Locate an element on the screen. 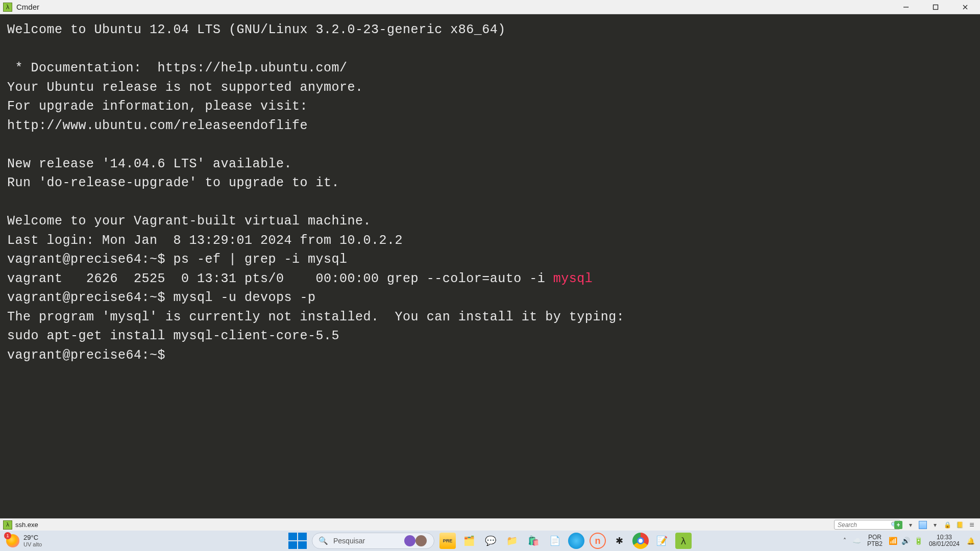 Image resolution: width=980 pixels, height=551 pixels. taskbar-app-generic-orange: n is located at coordinates (598, 541).